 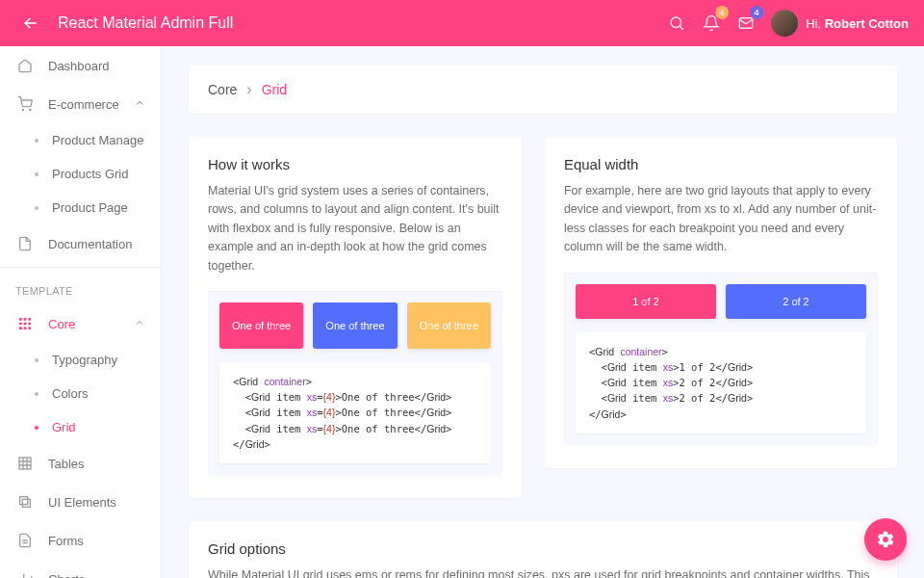 I want to click on chevron-right-icon: ›, so click(x=248, y=90).